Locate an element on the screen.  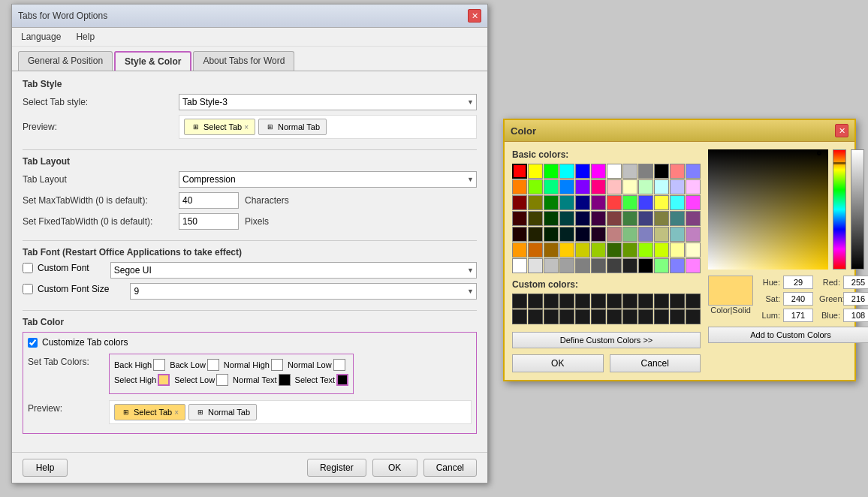
back-high-btn: Back High is located at coordinates (140, 365).